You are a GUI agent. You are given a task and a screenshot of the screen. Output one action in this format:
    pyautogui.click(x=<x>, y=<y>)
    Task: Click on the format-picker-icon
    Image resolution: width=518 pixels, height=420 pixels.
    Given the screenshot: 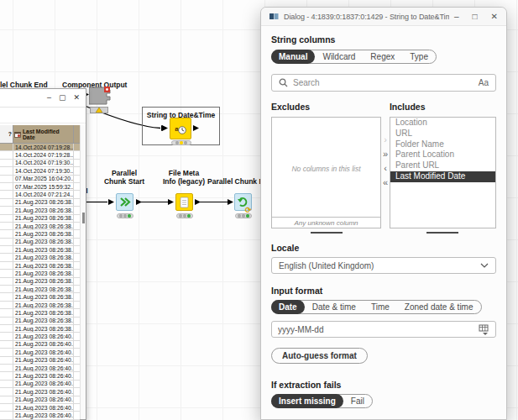 What is the action you would take?
    pyautogui.click(x=484, y=329)
    